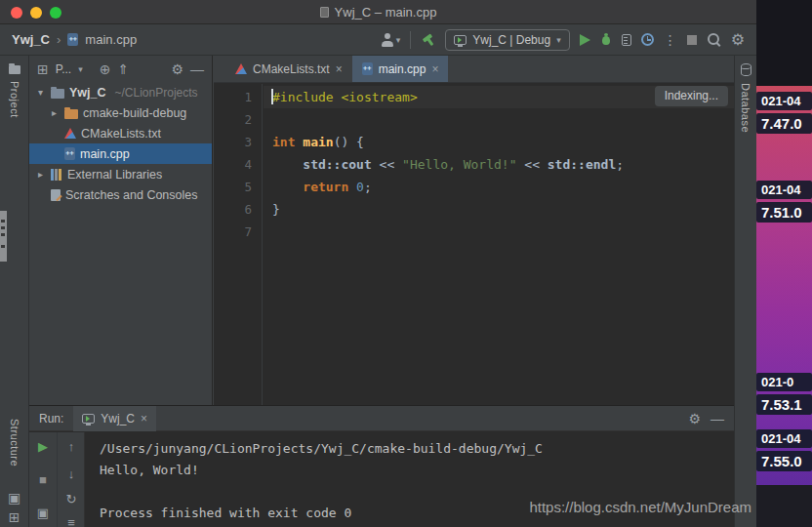 This screenshot has height=527, width=812. I want to click on tree-item-hint: ~/CLionProjects, so click(156, 93).